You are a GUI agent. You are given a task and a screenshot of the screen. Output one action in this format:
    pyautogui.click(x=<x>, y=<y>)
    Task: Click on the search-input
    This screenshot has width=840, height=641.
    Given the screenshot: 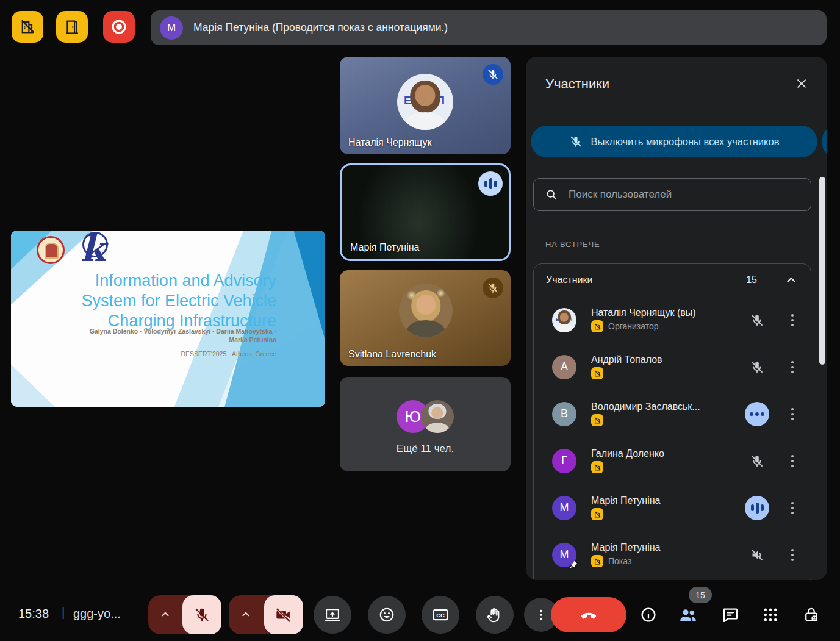 What is the action you would take?
    pyautogui.click(x=683, y=195)
    